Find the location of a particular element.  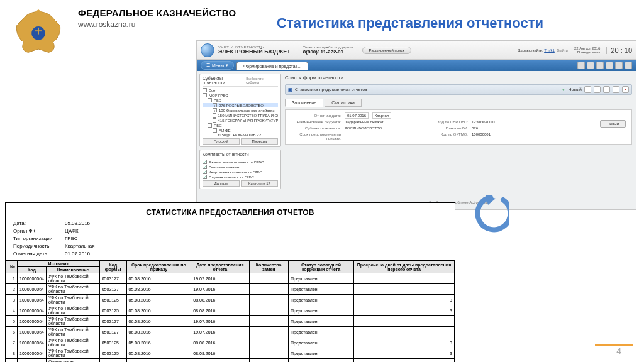

tree-node: 100 Федеральное казначейство is located at coordinates (247, 111).